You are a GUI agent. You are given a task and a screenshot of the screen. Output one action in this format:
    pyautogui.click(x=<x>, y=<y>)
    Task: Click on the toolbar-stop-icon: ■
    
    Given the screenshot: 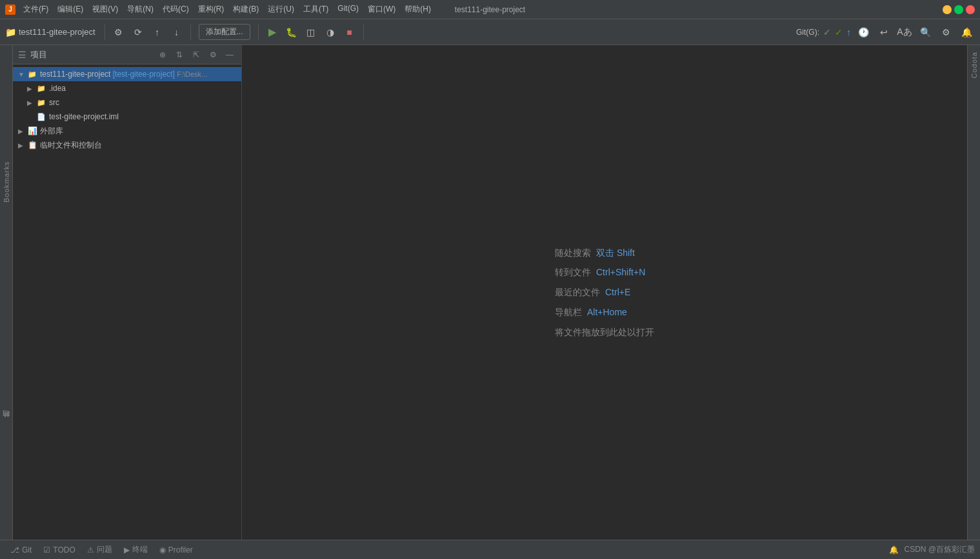 What is the action you would take?
    pyautogui.click(x=350, y=32)
    